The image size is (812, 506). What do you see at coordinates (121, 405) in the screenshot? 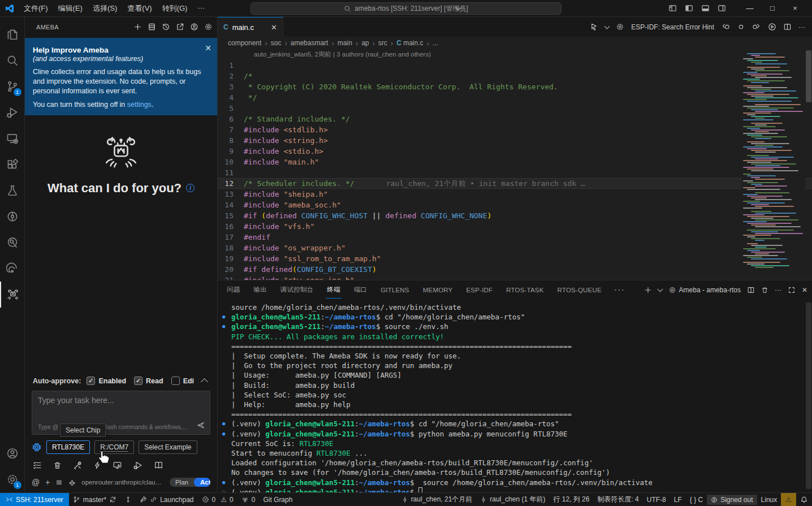
I see `task-input` at bounding box center [121, 405].